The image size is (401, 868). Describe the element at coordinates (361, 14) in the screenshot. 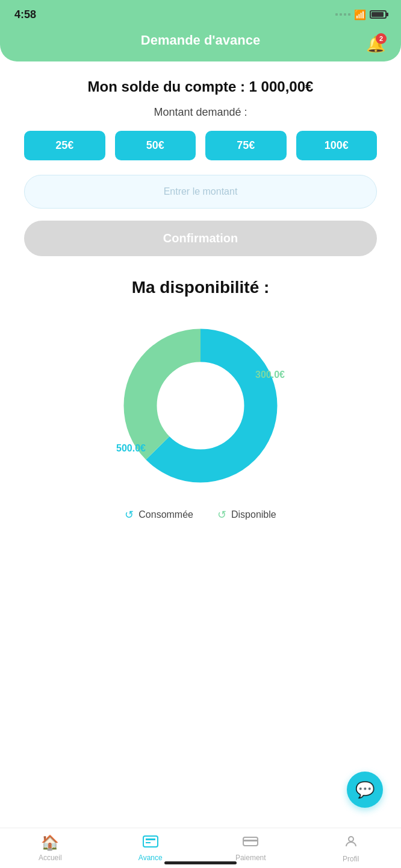

I see `status-icons: 📶` at that location.